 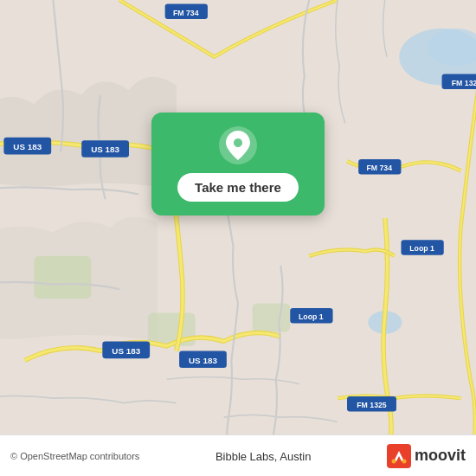 What do you see at coordinates (399, 456) in the screenshot?
I see `moovit-icon` at bounding box center [399, 456].